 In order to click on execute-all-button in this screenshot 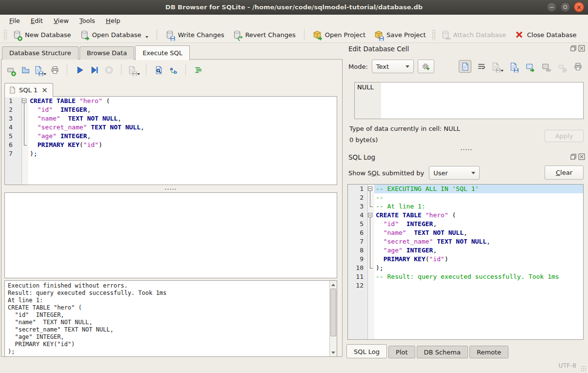, I will do `click(80, 70)`.